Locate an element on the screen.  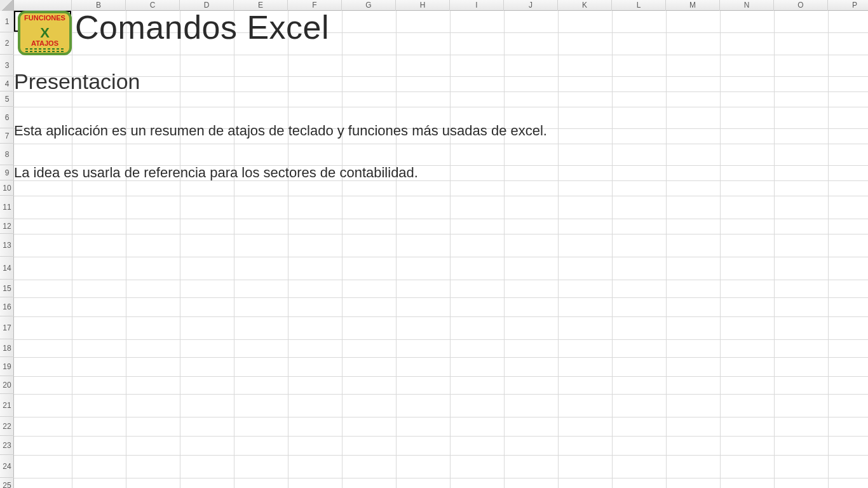
row-header-4: 4 is located at coordinates (7, 84).